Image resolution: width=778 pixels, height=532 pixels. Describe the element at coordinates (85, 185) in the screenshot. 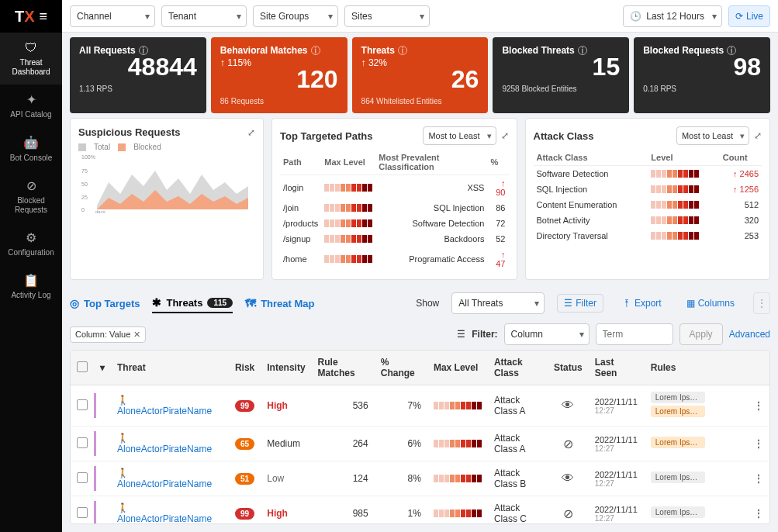

I see `svg-text: 50` at that location.